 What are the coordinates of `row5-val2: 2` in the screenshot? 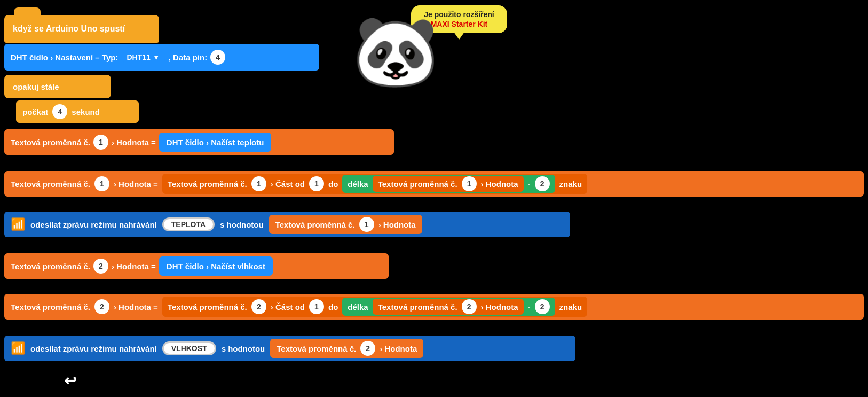 It's located at (542, 307).